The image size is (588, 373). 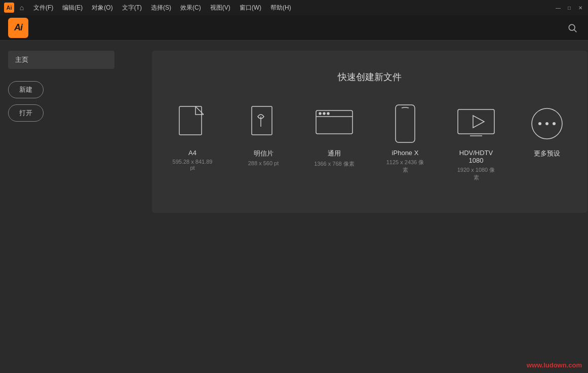 What do you see at coordinates (190, 8) in the screenshot?
I see `menu-item-效果(C): 效果(C)` at bounding box center [190, 8].